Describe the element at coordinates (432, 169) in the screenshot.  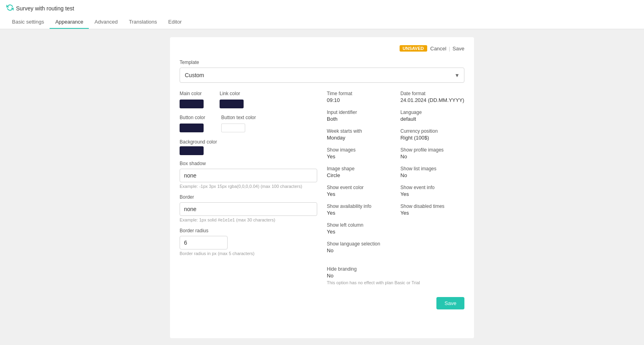
I see `show-list-images-label: Show list images` at that location.